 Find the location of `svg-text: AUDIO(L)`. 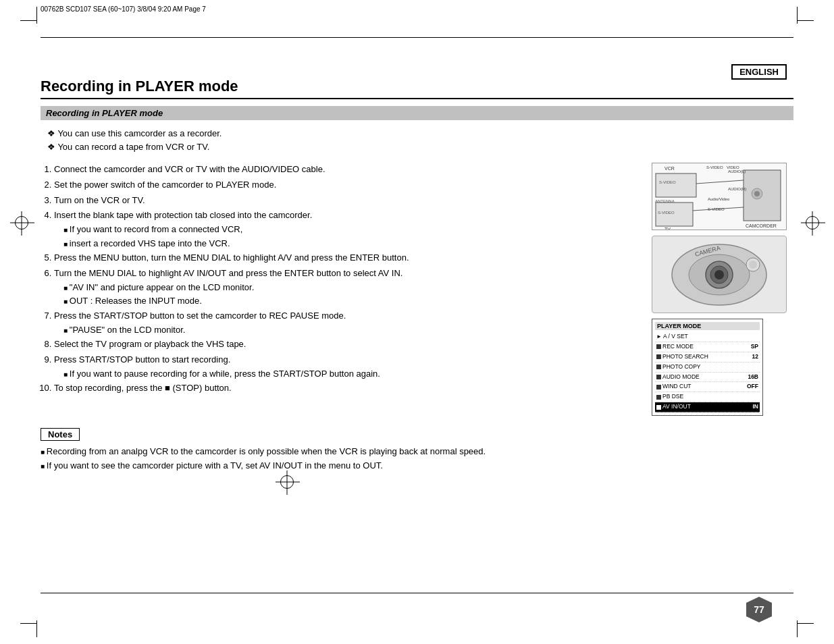

svg-text: AUDIO(L) is located at coordinates (737, 171).